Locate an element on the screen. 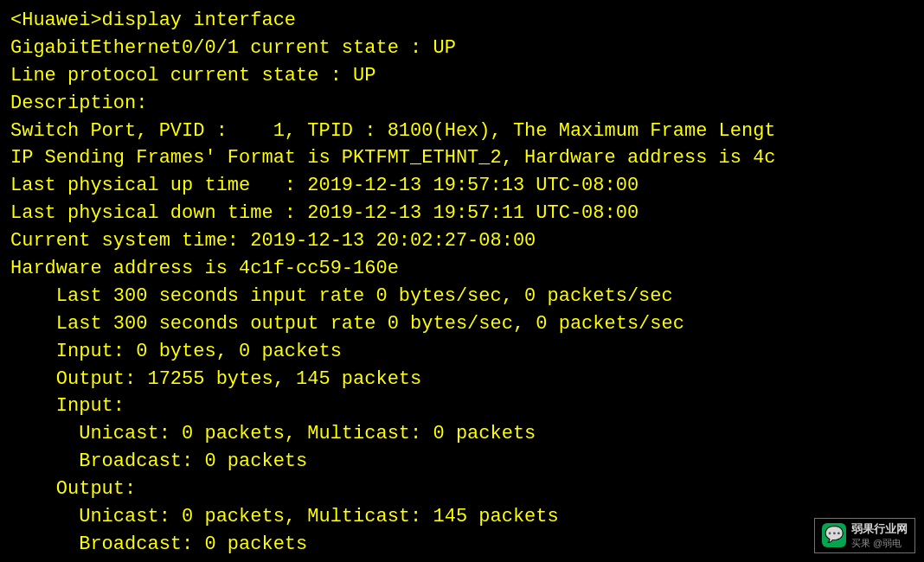 The image size is (924, 562). terminal-line: Input: 0 bytes, 0 packets is located at coordinates (462, 352).